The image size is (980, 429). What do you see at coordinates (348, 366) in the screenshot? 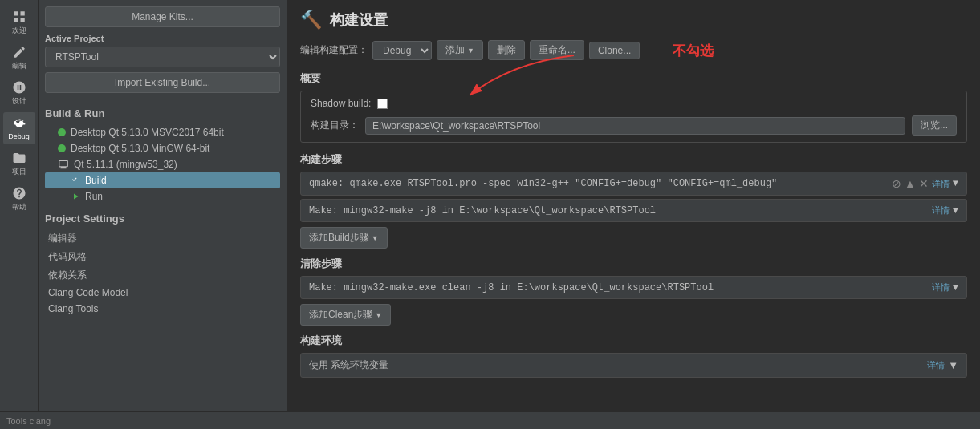
I see `env-text: 使用 系统环境变量` at bounding box center [348, 366].